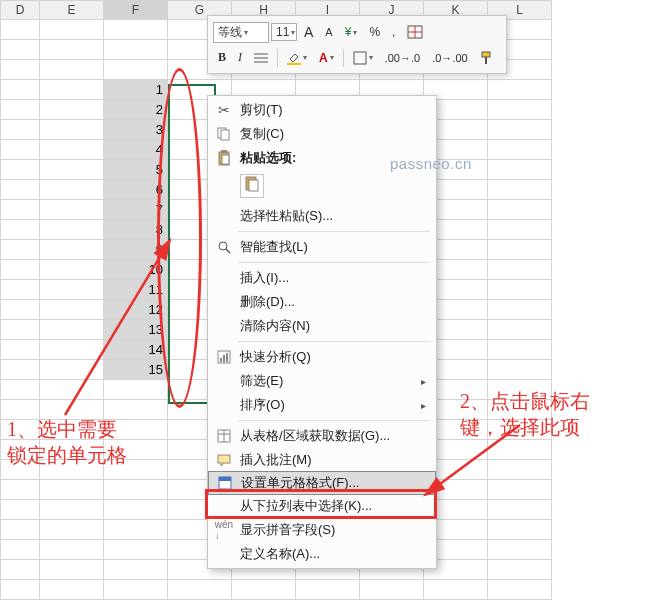  What do you see at coordinates (322, 302) in the screenshot?
I see `menu-delete: 删除(D)...` at bounding box center [322, 302].